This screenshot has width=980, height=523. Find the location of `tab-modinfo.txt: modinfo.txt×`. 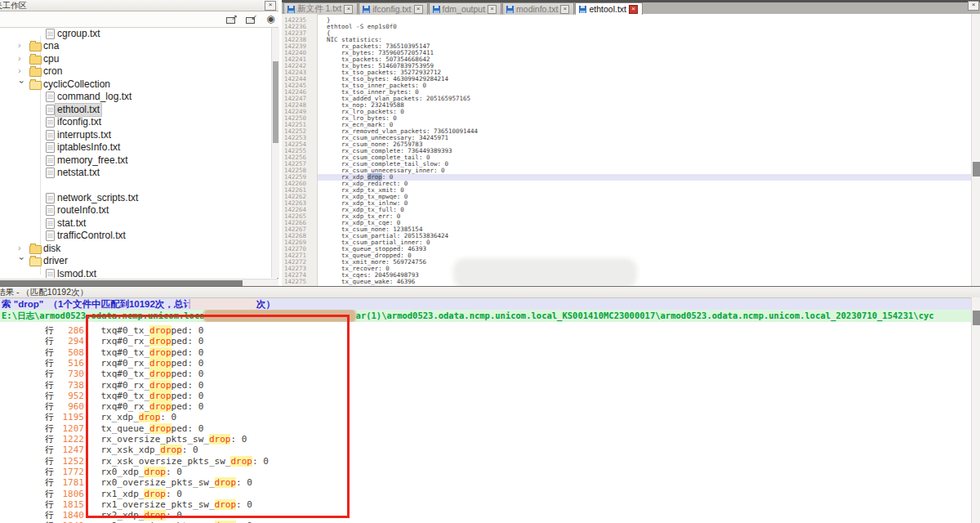

tab-modinfo.txt: modinfo.txt× is located at coordinates (538, 8).